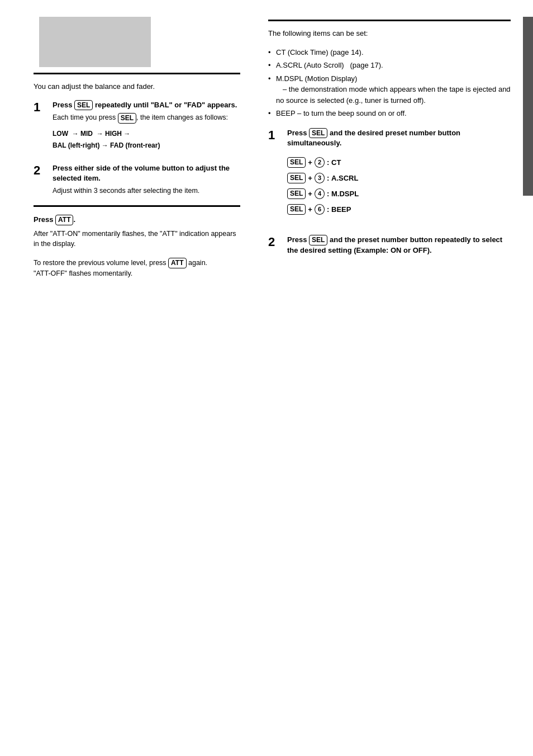  Describe the element at coordinates (320, 209) in the screenshot. I see `num-6: 6` at that location.